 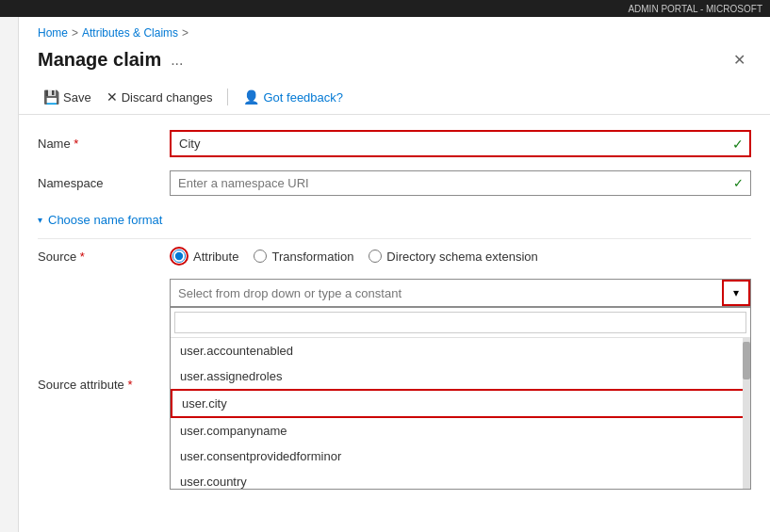 What do you see at coordinates (303, 256) in the screenshot?
I see `source-option-transformation: Transformation` at bounding box center [303, 256].